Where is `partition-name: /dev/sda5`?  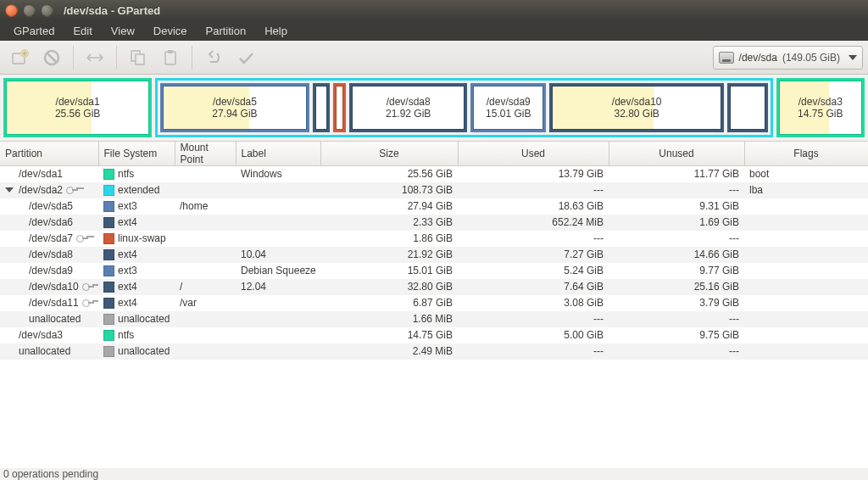
partition-name: /dev/sda5 is located at coordinates (51, 206).